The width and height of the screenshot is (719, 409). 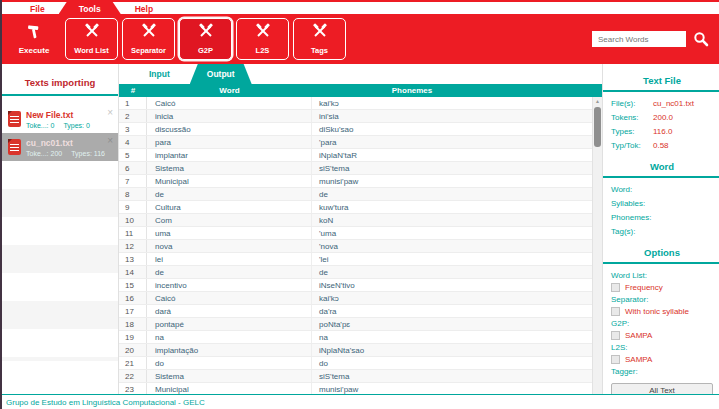 I want to click on text-file-title: Text File, so click(x=662, y=80).